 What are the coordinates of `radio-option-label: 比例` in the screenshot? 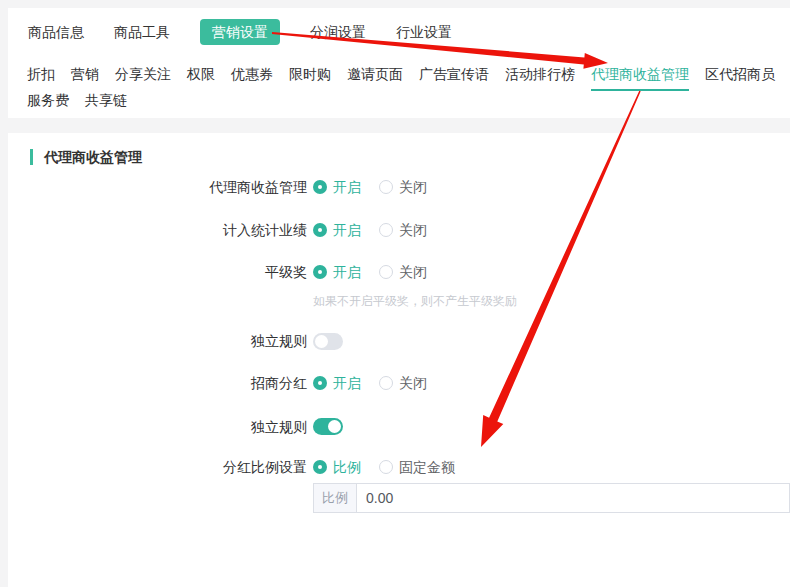 It's located at (347, 467).